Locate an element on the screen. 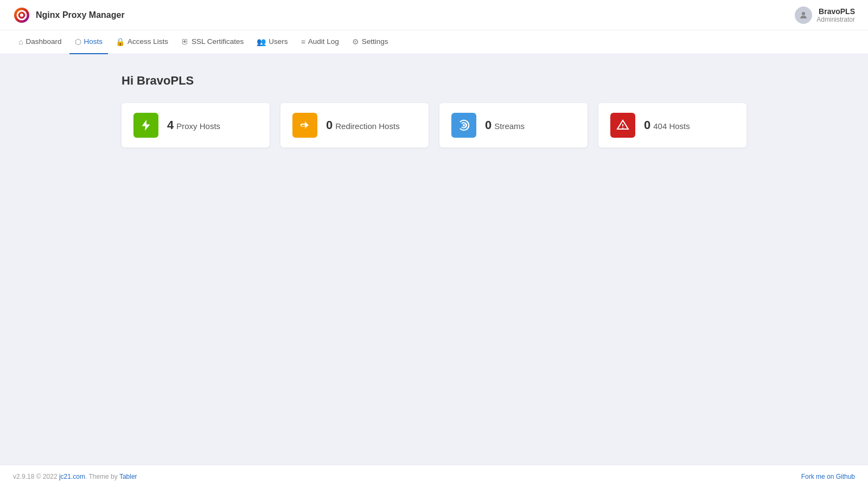  app-title: Nginx Proxy Manager is located at coordinates (80, 15).